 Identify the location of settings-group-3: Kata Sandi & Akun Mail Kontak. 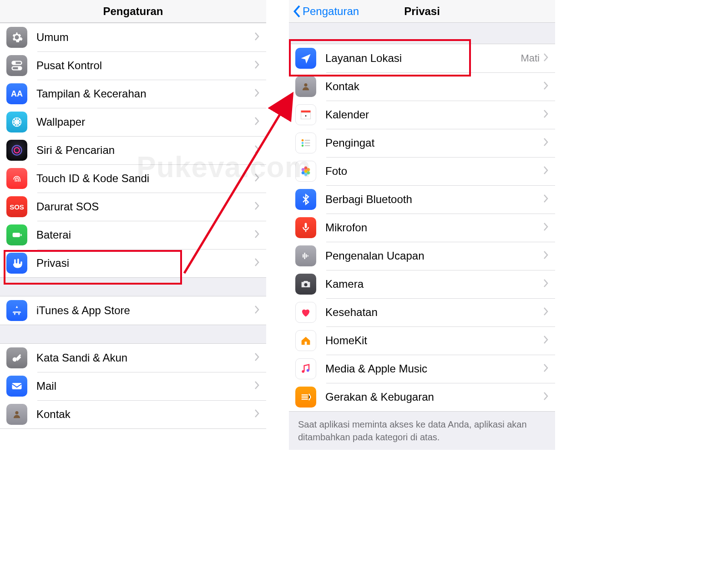
(133, 386).